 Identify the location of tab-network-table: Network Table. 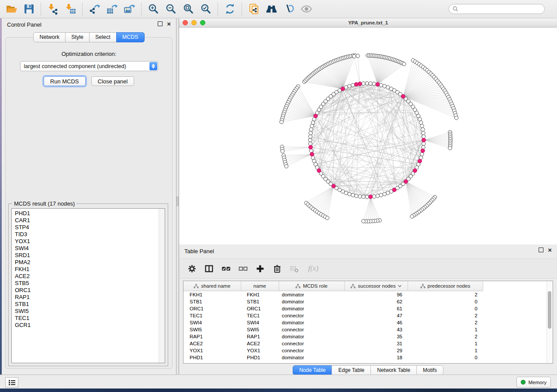
(394, 370).